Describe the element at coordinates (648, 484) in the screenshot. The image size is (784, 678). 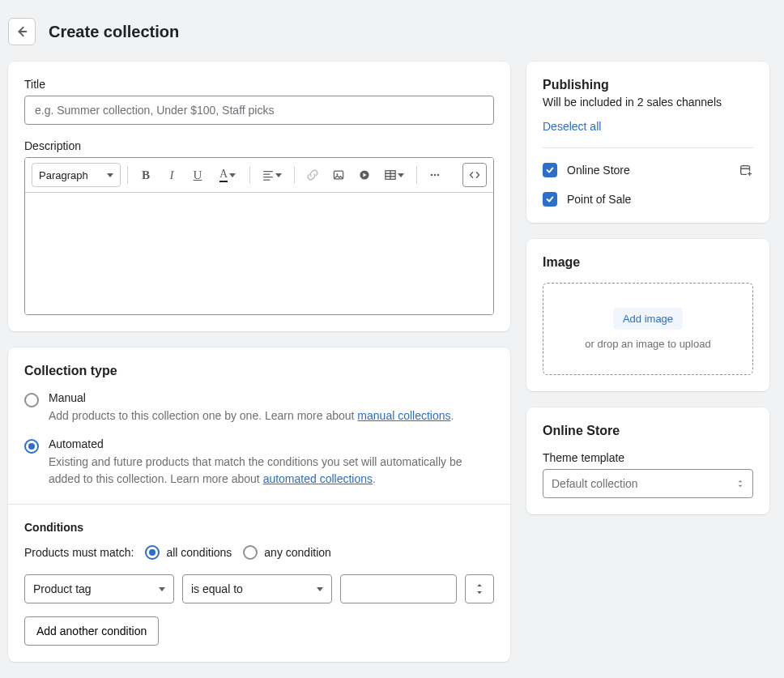
I see `theme-template-select: Default collection` at that location.